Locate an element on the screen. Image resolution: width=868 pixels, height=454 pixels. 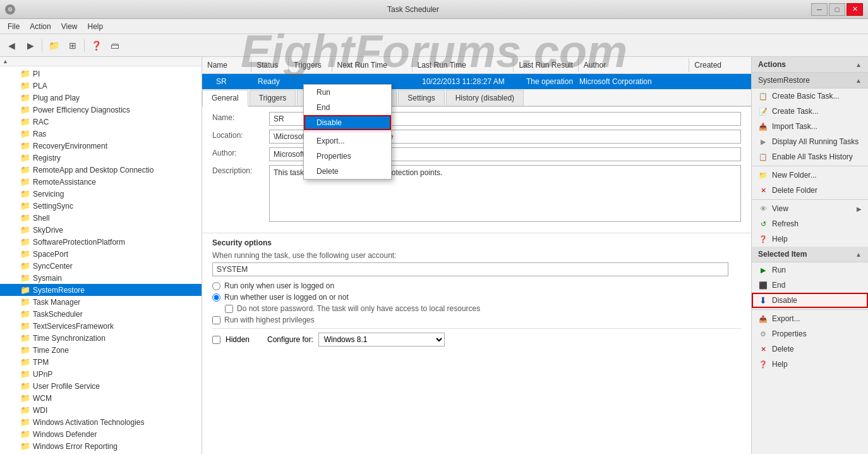
selected-action-export: 📤 Export... is located at coordinates (810, 319).